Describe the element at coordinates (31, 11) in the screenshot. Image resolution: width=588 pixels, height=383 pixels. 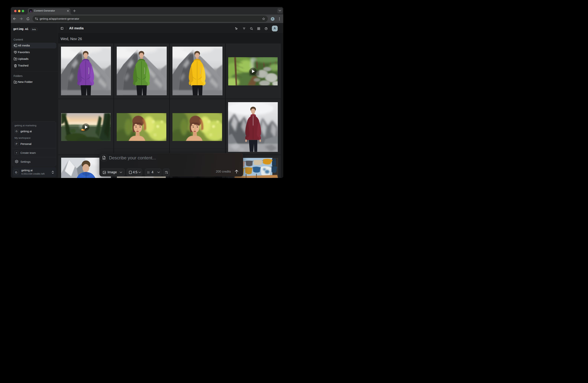
I see `svg-text: g` at that location.